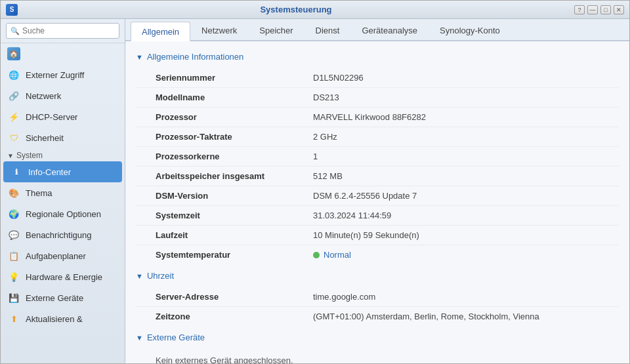 The width and height of the screenshot is (630, 364). Describe the element at coordinates (54, 298) in the screenshot. I see `sidebar-item-external-devices-label: Externe Geräte` at that location.